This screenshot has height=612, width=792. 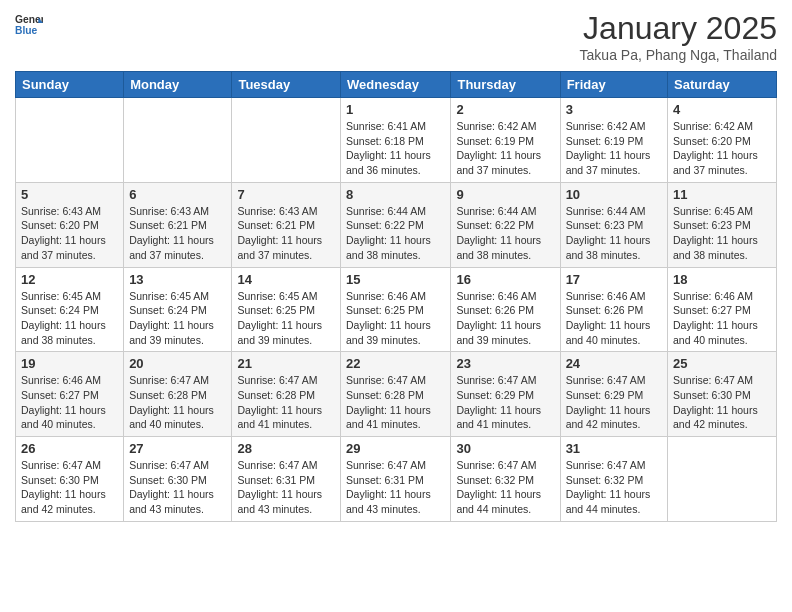 What do you see at coordinates (505, 364) in the screenshot?
I see `day-number: 23` at bounding box center [505, 364].